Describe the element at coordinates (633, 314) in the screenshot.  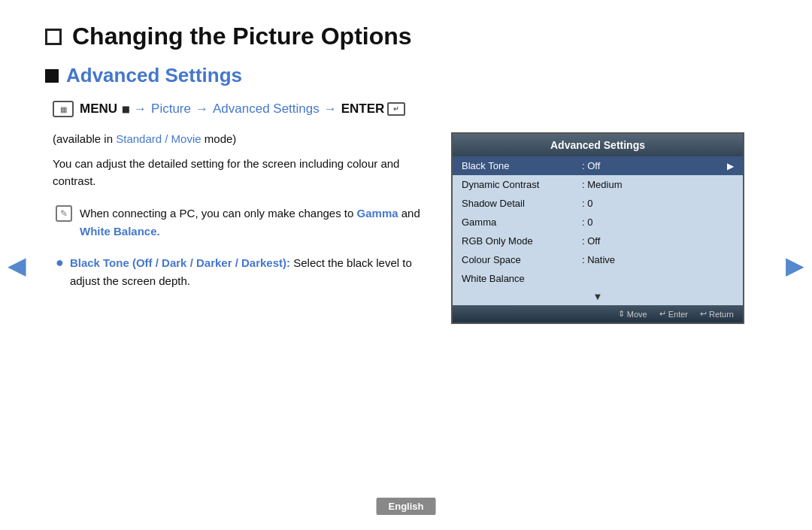
I see `footer-move: ⇕ Move` at that location.